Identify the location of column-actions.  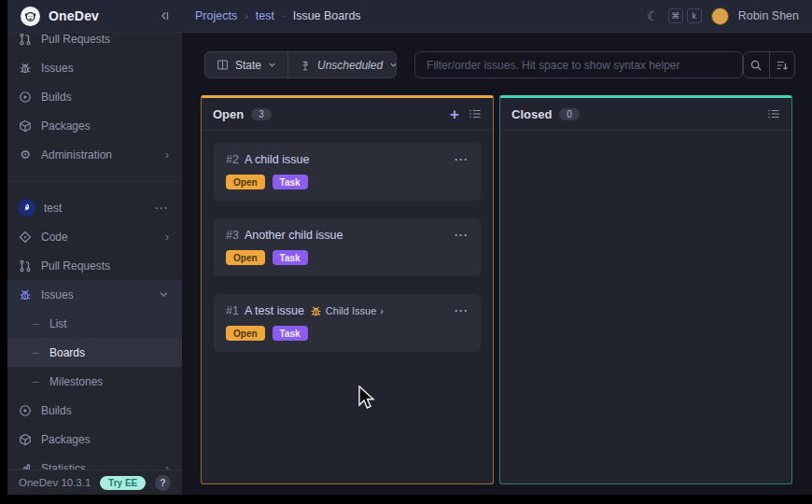
(774, 114).